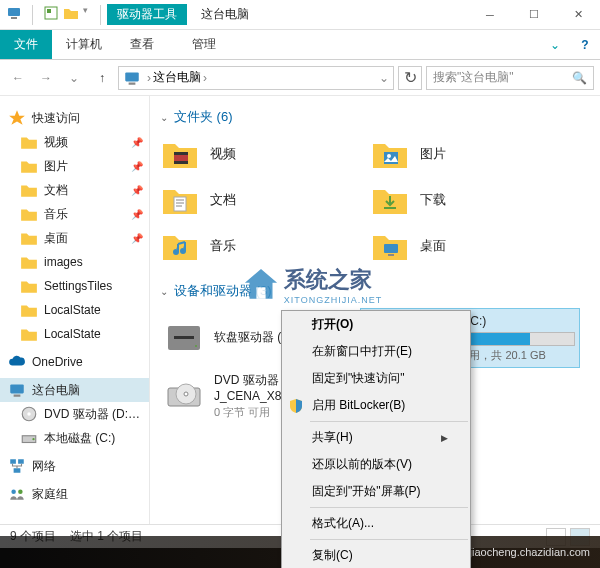 The width and height of the screenshot is (600, 568). I want to click on qat-icons: ▾, so click(47, 15).